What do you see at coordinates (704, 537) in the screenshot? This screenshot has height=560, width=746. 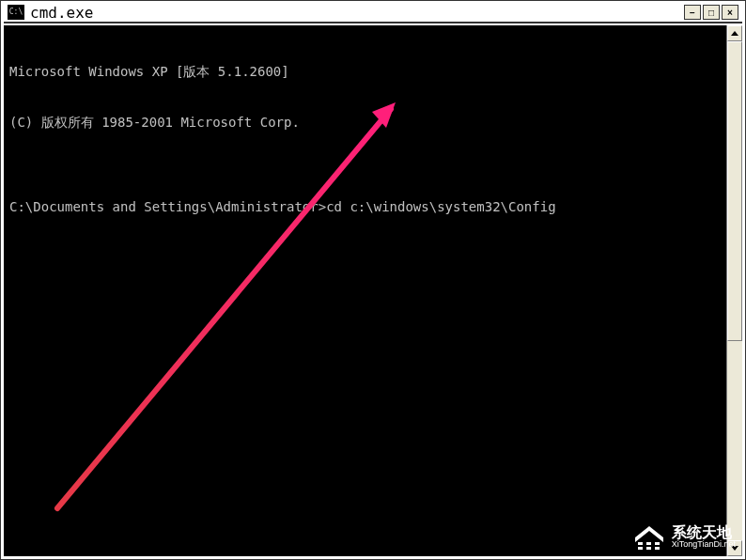 I see `watermark-text: 系统天地 XiTongTianDi.net` at bounding box center [704, 537].